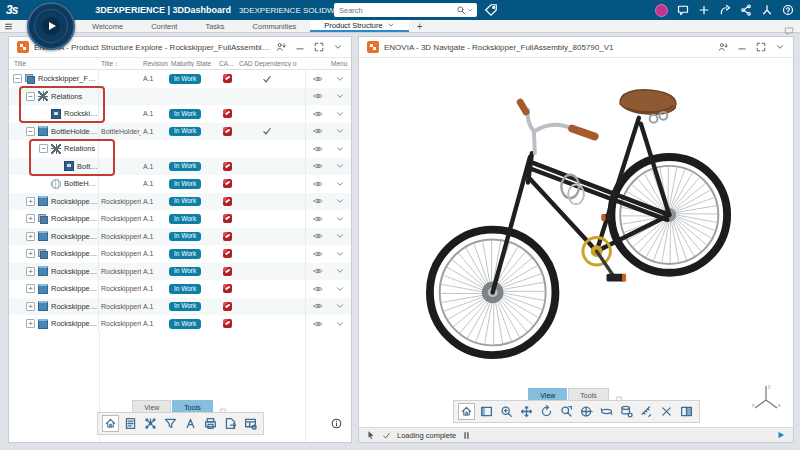  Describe the element at coordinates (155, 64) in the screenshot. I see `column-header-revision: Revision` at that location.